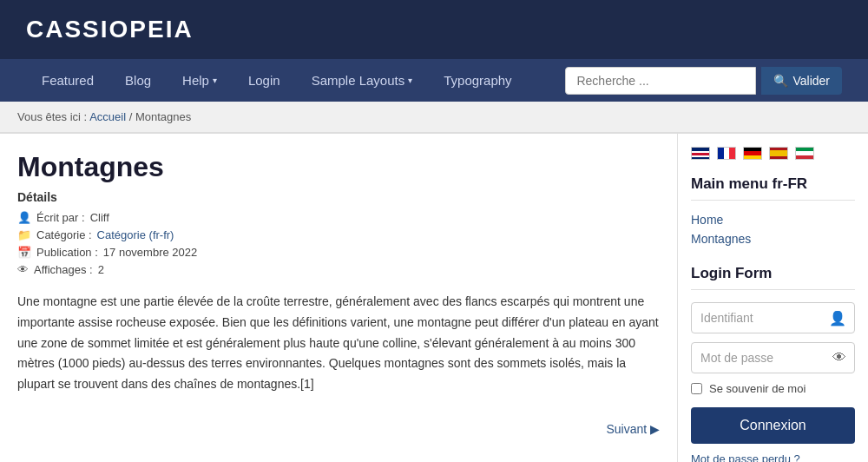 The height and width of the screenshot is (462, 868). I want to click on breadcrumb-current: Montagnes, so click(163, 116).